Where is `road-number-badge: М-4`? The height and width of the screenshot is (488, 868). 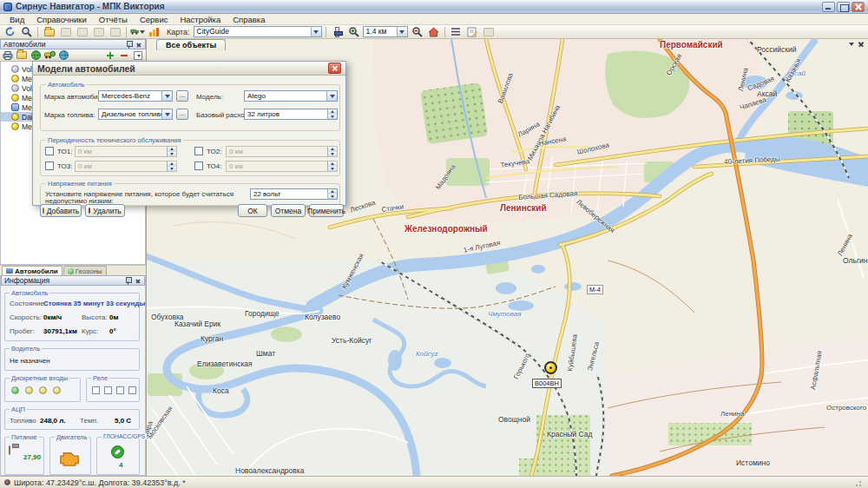 road-number-badge: М-4 is located at coordinates (595, 290).